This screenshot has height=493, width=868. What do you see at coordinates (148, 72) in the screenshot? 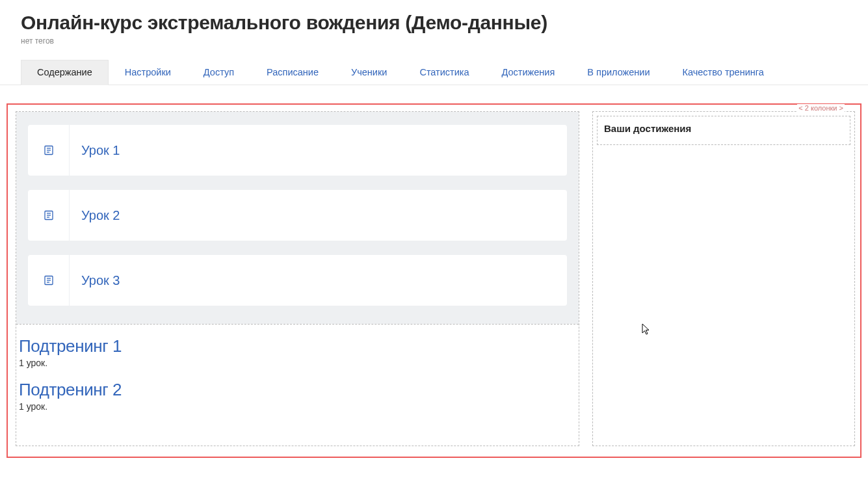
I see `tab-settings: Настройки` at bounding box center [148, 72].